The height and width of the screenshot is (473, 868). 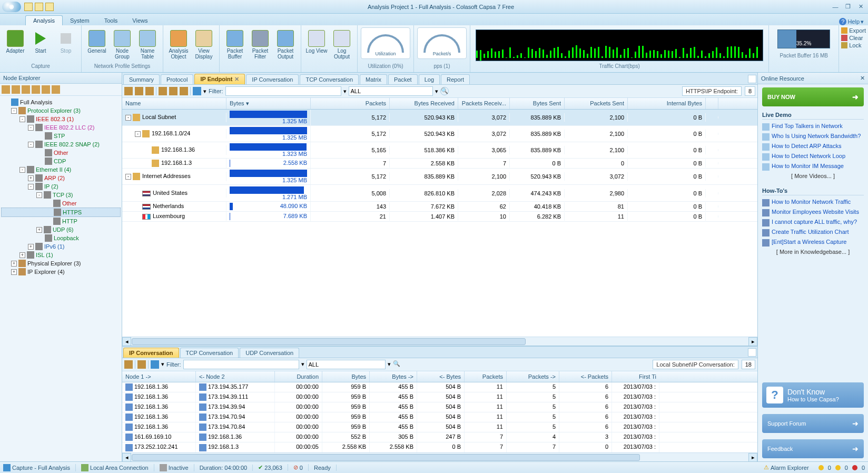 I want to click on endpoint-row: 192.168.1.3 2.558 KB72.558 KB70 B00 B, so click(x=440, y=163).